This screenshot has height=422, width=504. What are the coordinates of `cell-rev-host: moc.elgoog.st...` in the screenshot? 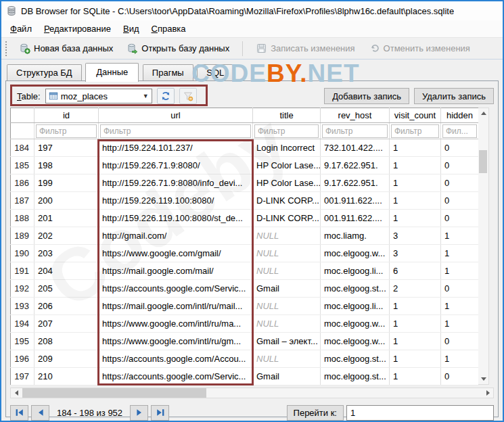 It's located at (355, 289).